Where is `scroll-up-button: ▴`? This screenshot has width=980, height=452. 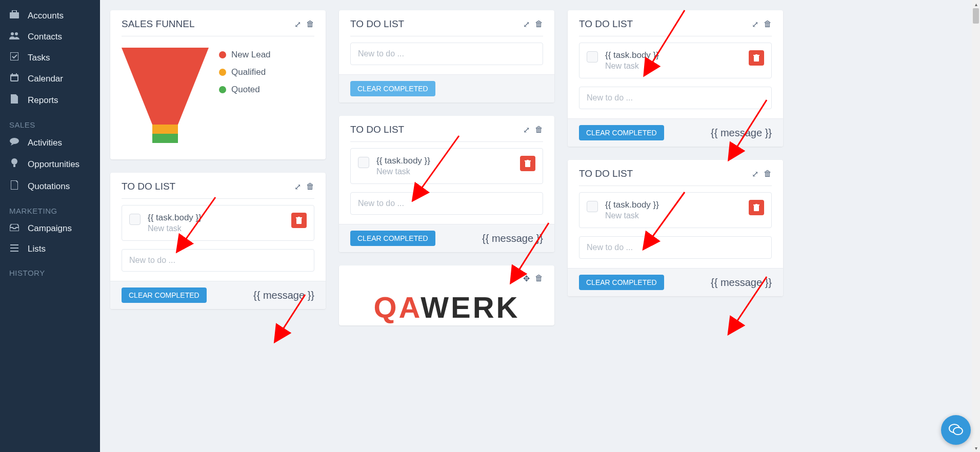
scroll-up-button: ▴ is located at coordinates (976, 4).